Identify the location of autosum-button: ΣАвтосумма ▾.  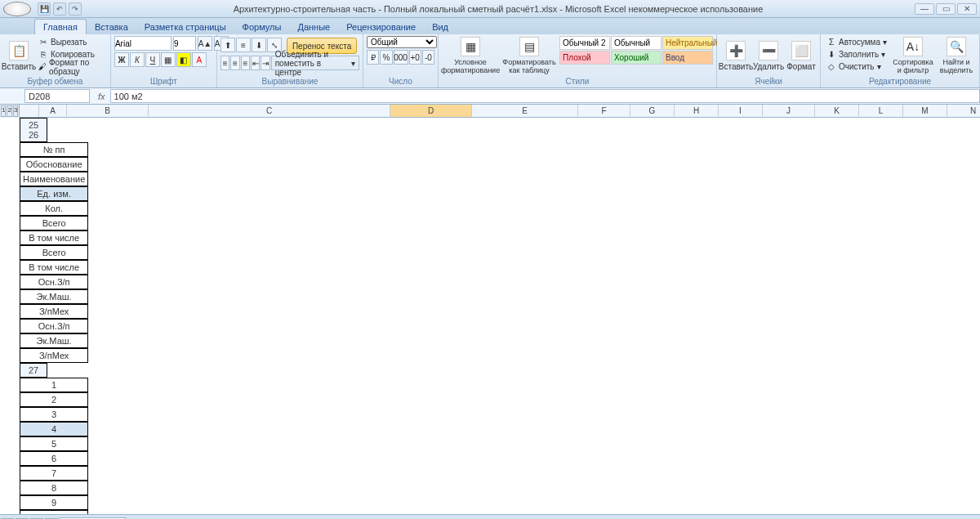
(857, 43).